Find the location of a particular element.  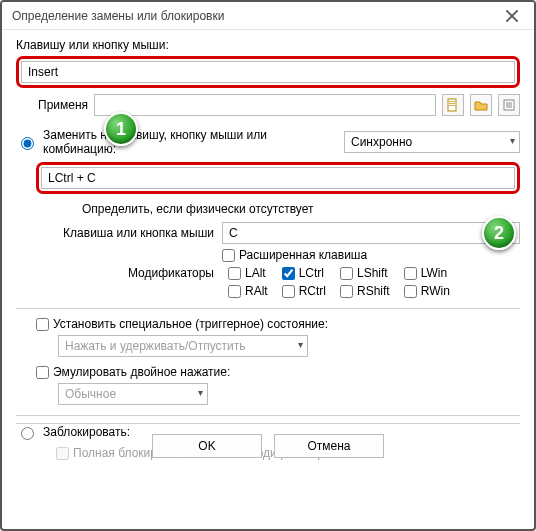

annotation-marker-1: 1 is located at coordinates (121, 129).